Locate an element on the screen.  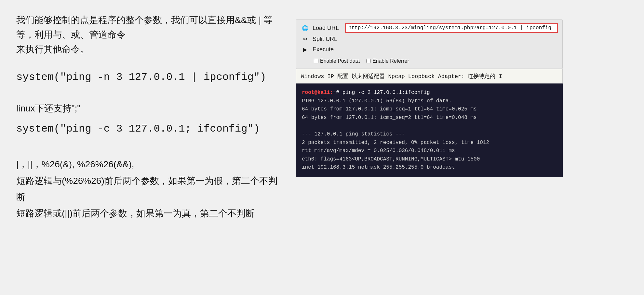
execute-row: ▶ Execute is located at coordinates (429, 49).